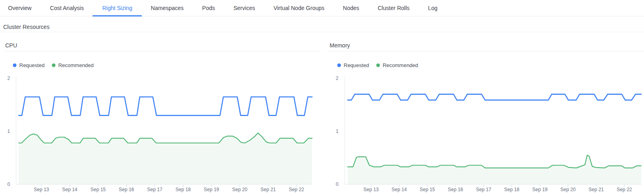 This screenshot has height=196, width=644. I want to click on tab-overview: Overview, so click(20, 8).